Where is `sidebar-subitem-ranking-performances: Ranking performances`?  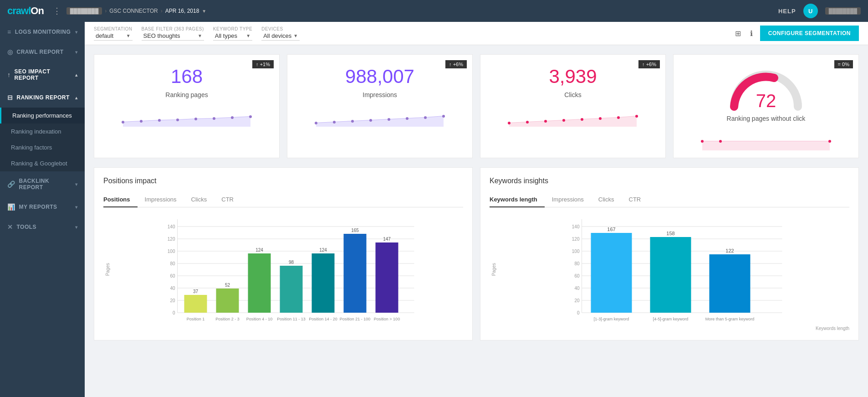 sidebar-subitem-ranking-performances: Ranking performances is located at coordinates (42, 116).